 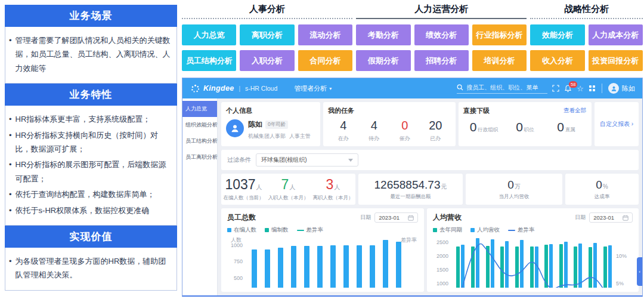 What do you see at coordinates (200, 125) in the screenshot?
I see `sidebar-item-1: 组织效能分析` at bounding box center [200, 125].